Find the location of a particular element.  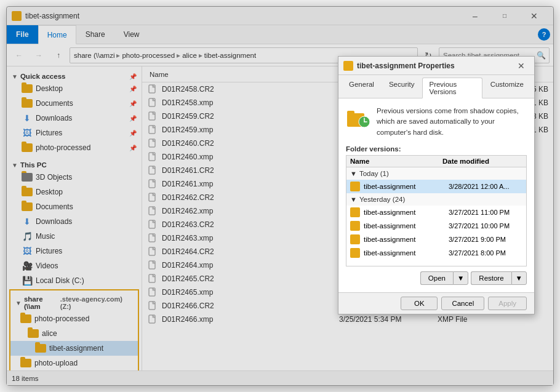

version-date: 3/28/2021 12:00 A... is located at coordinates (486, 186).